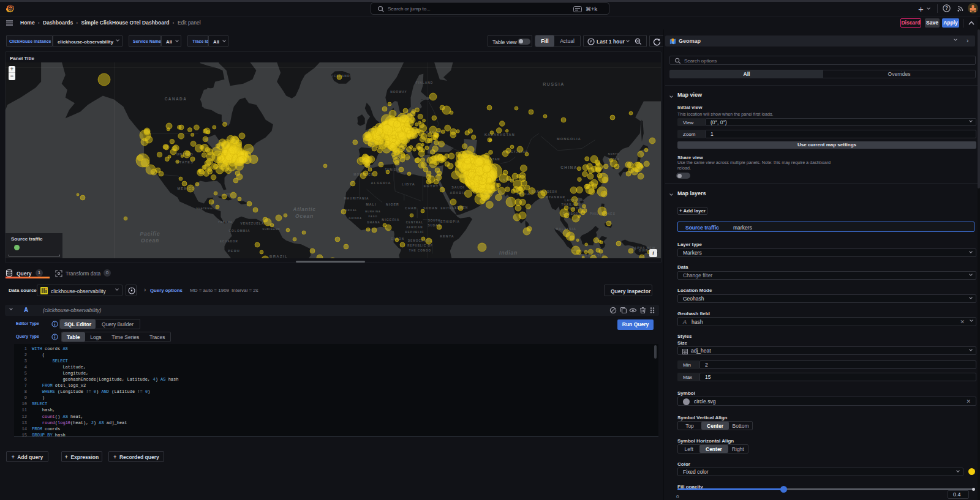  I want to click on svg-text: REPUBLIC OF, so click(420, 246).